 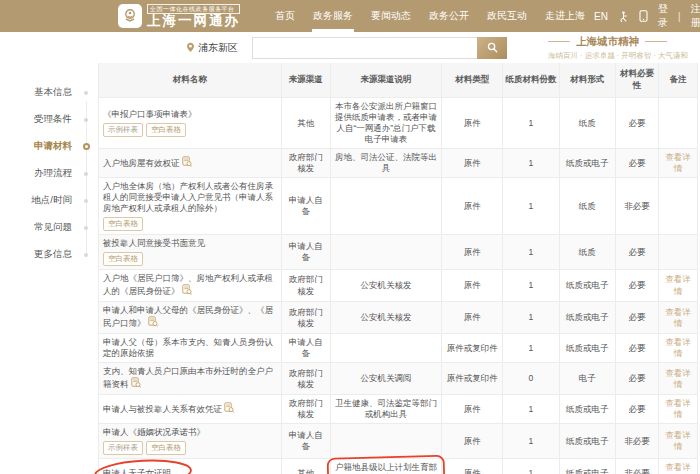 I want to click on nav-home: 首页, so click(x=285, y=16).